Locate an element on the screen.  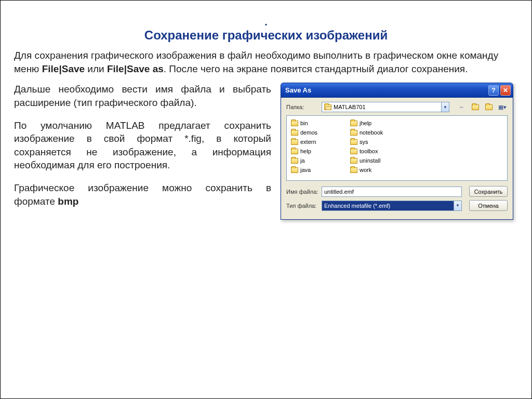
list-item: sys is located at coordinates (372, 142).